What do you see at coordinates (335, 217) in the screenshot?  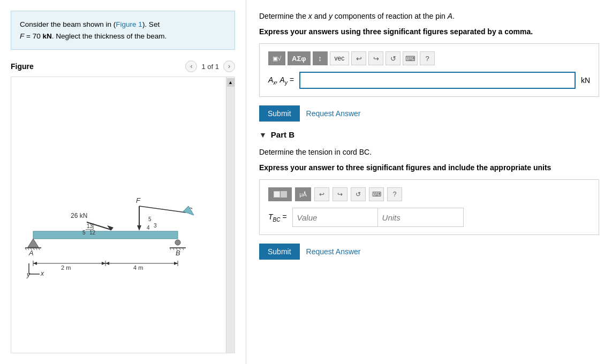 I see `tbc-value-input` at bounding box center [335, 217].